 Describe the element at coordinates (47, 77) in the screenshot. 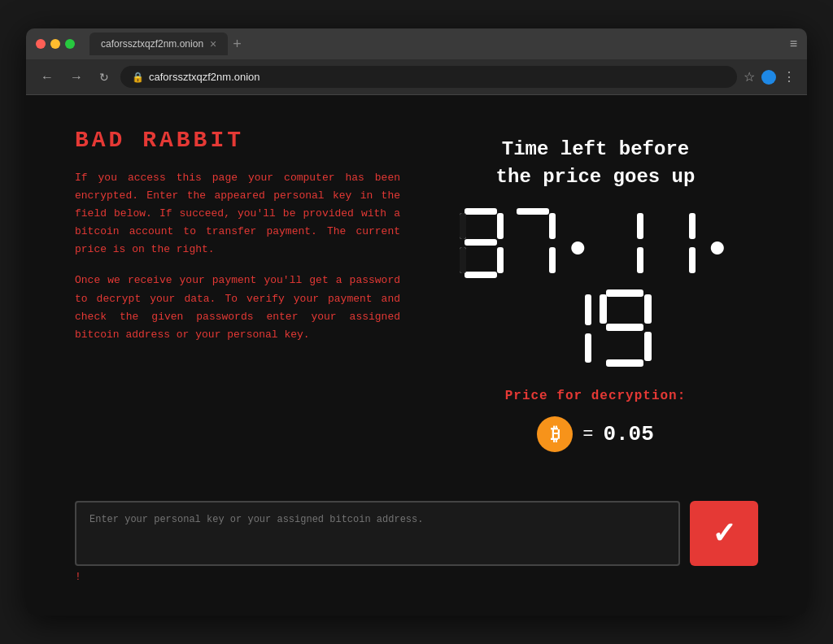

I see `back-button: ←` at that location.